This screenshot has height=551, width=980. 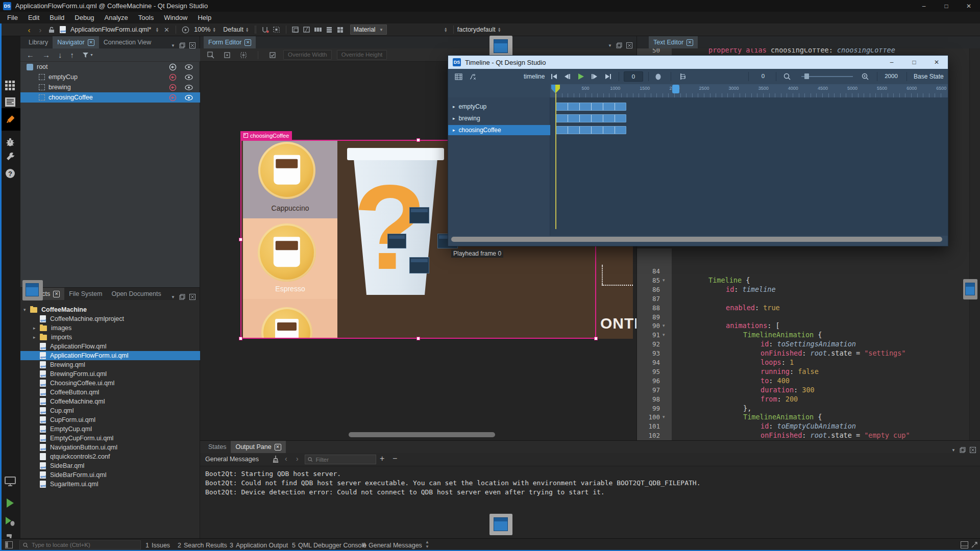 What do you see at coordinates (40, 30) in the screenshot?
I see `forward-icon: ›` at bounding box center [40, 30].